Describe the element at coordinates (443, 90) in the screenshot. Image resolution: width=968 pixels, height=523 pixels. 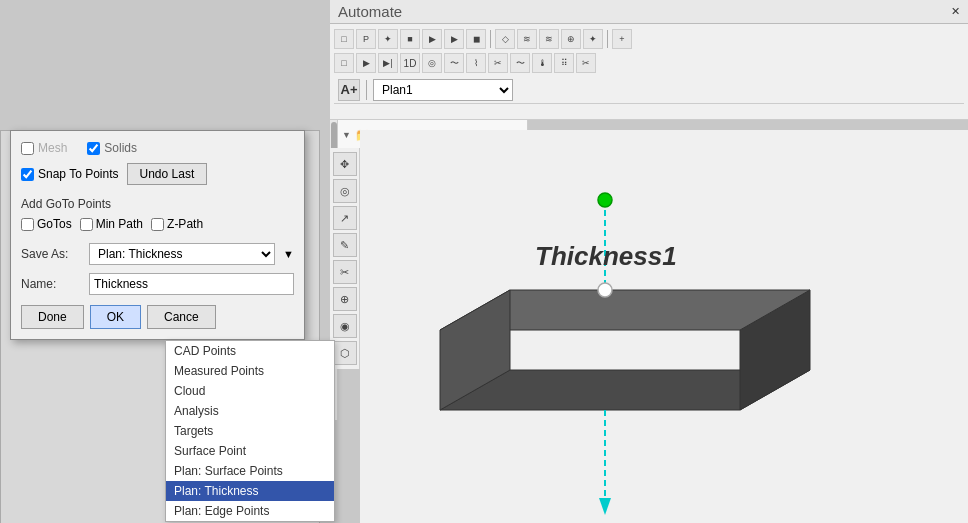
I see `plan-select: Plan1` at that location.